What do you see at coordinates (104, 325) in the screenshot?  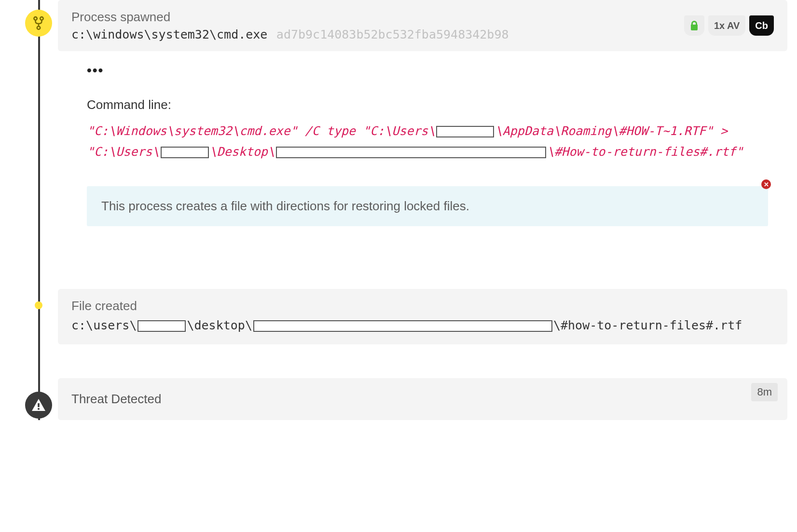 I see `path-segment: c:\users\` at bounding box center [104, 325].